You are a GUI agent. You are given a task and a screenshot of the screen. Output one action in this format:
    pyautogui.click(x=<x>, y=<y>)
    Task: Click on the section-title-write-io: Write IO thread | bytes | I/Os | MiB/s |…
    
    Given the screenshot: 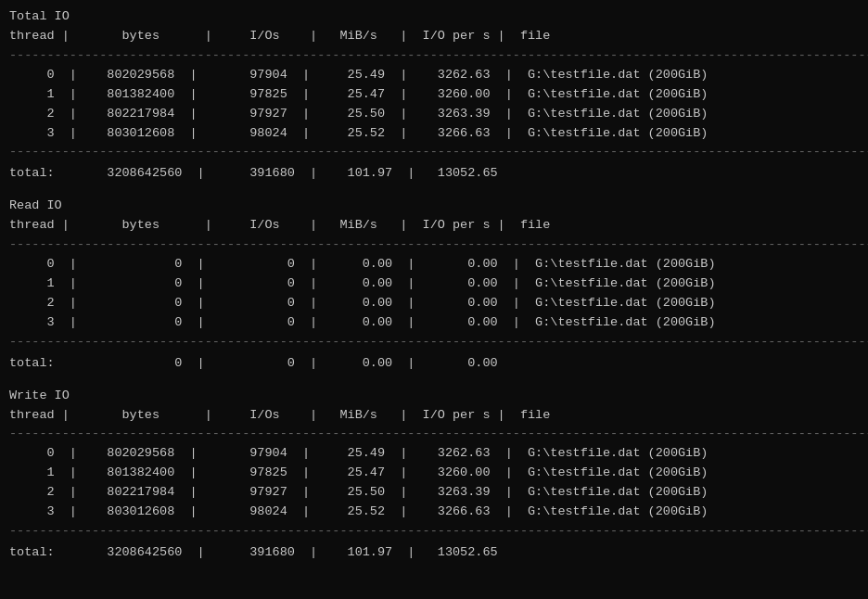 What is the action you would take?
    pyautogui.click(x=434, y=406)
    